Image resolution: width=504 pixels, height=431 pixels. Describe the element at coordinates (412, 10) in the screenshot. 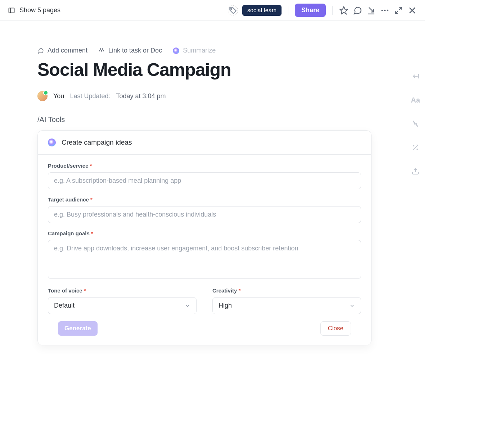

I see `close-icon` at that location.